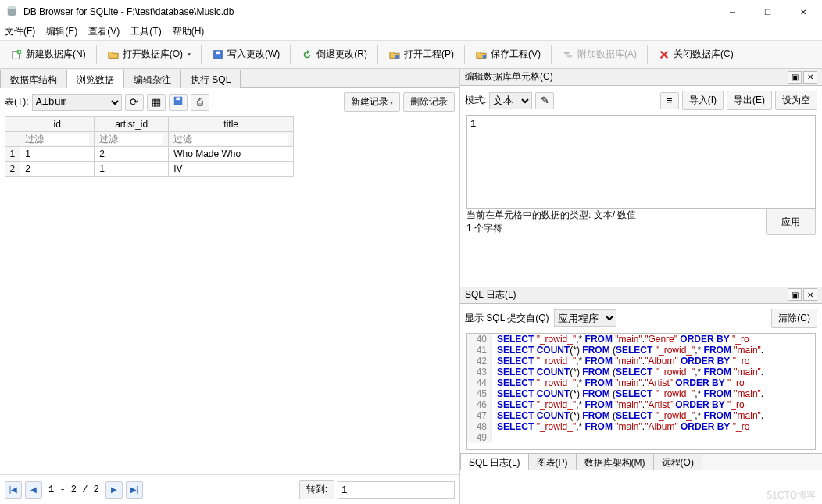 This screenshot has width=822, height=504. I want to click on nav-next: ▶, so click(114, 490).